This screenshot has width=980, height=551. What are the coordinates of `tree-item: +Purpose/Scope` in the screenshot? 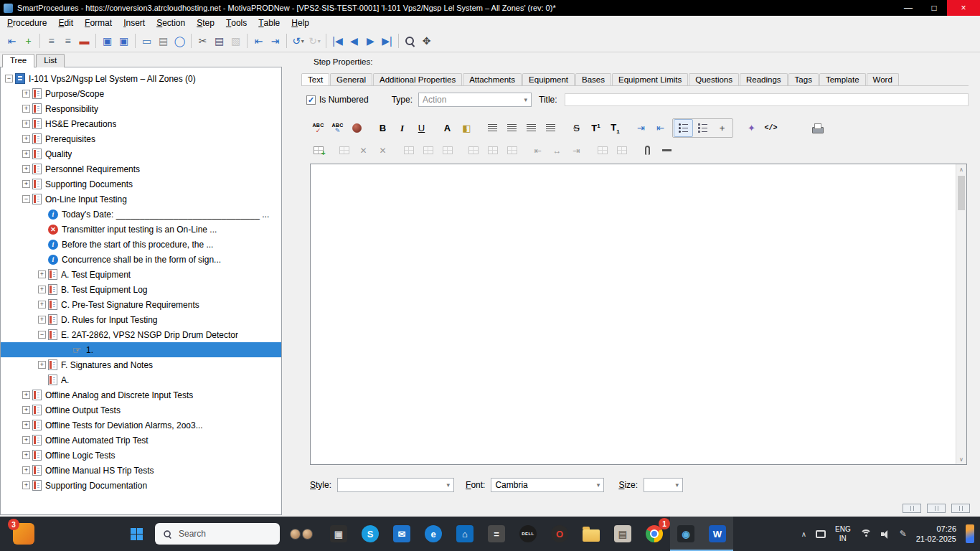 It's located at (141, 93).